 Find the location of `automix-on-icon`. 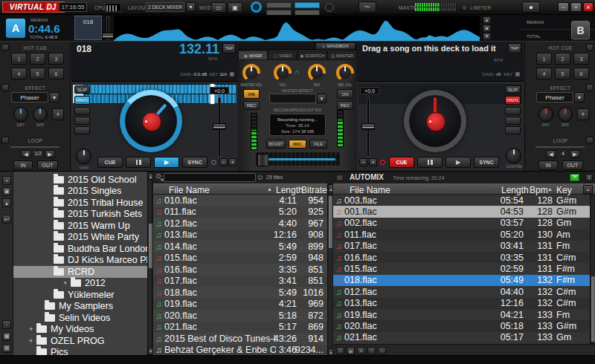

automix-on-icon is located at coordinates (574, 178).